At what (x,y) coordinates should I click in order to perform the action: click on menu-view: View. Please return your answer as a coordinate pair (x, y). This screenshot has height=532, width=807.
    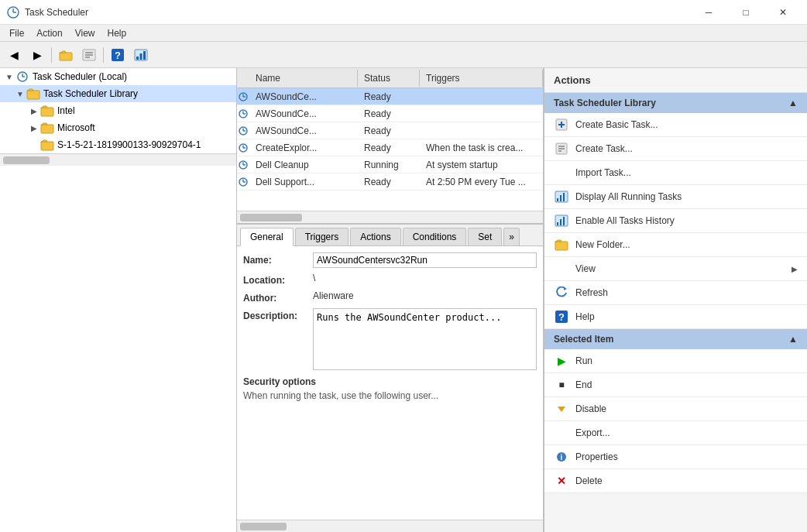
    Looking at the image, I should click on (85, 33).